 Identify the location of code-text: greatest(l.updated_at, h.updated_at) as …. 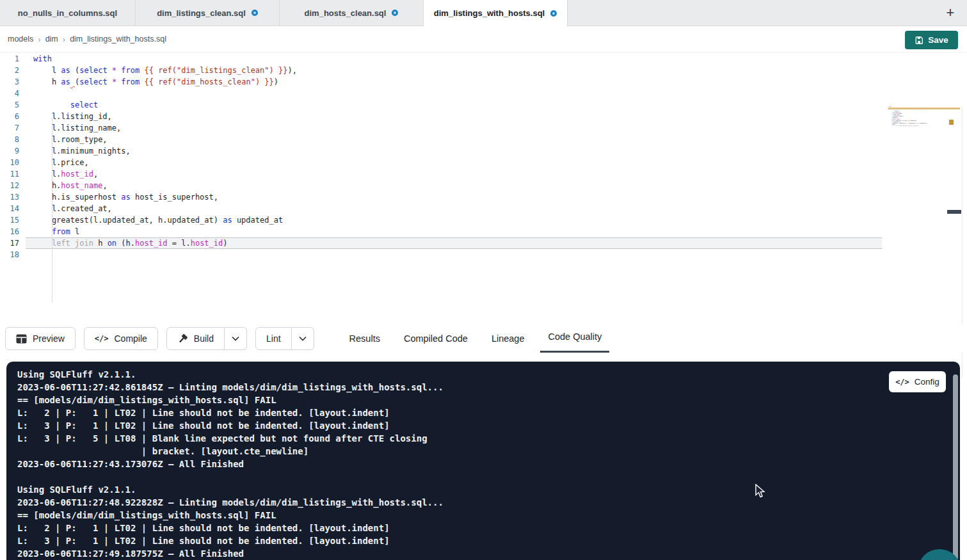
(454, 220).